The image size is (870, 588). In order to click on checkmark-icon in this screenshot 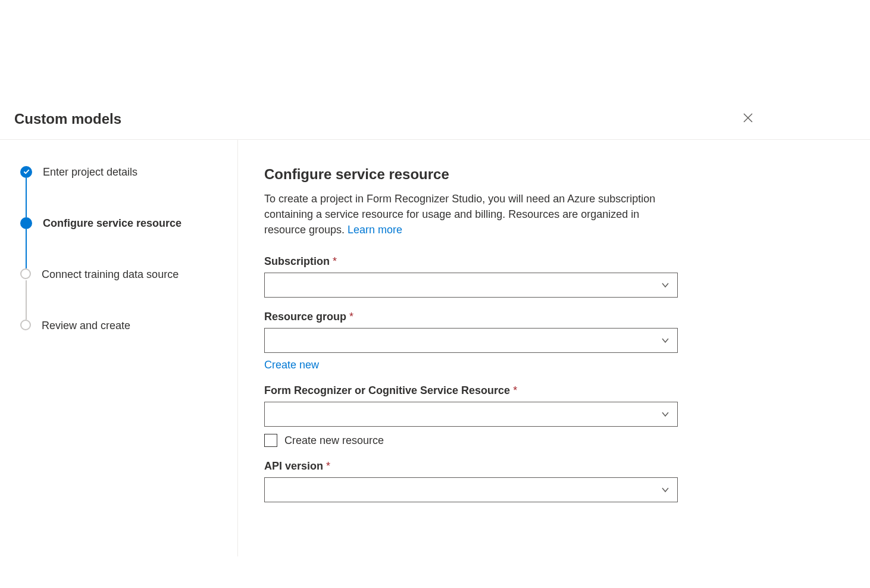, I will do `click(26, 172)`.